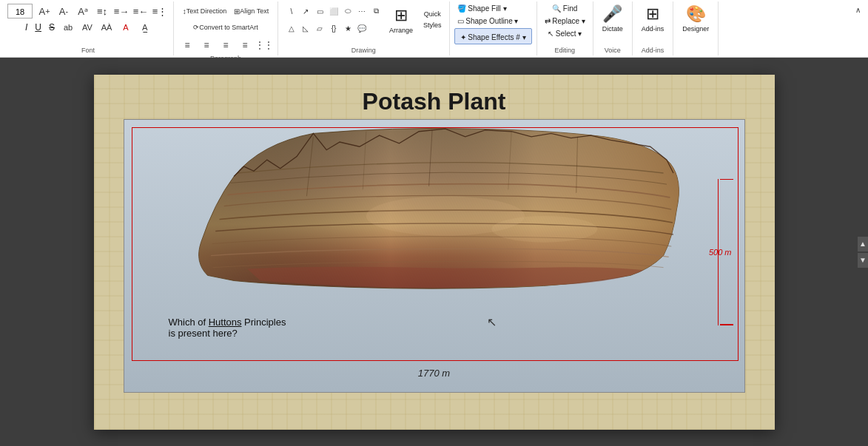 This screenshot has height=446, width=868. Describe the element at coordinates (64, 11) in the screenshot. I see `font-decrease-btn: A-` at that location.